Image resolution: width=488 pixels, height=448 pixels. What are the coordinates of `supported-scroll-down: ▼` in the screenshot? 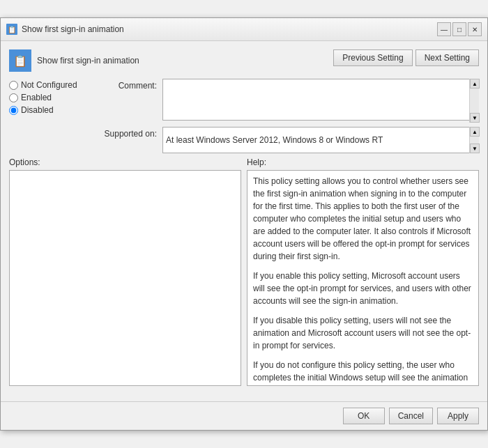 It's located at (475, 148).